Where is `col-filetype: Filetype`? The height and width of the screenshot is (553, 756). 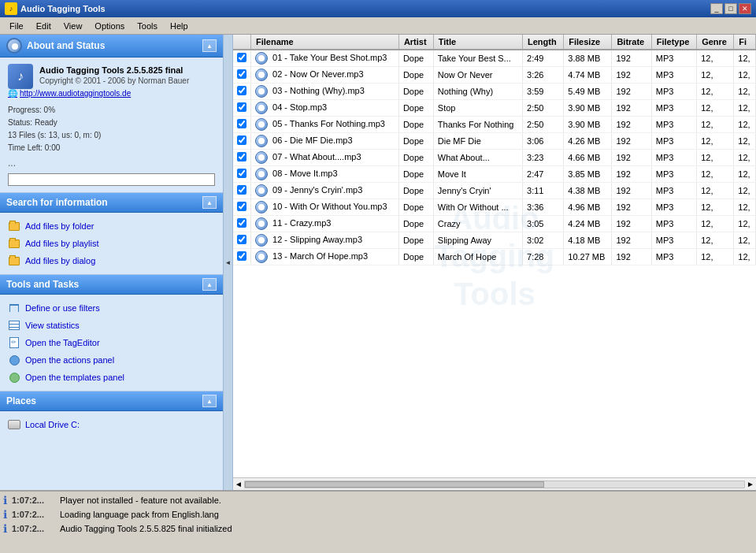 col-filetype: Filetype is located at coordinates (674, 43).